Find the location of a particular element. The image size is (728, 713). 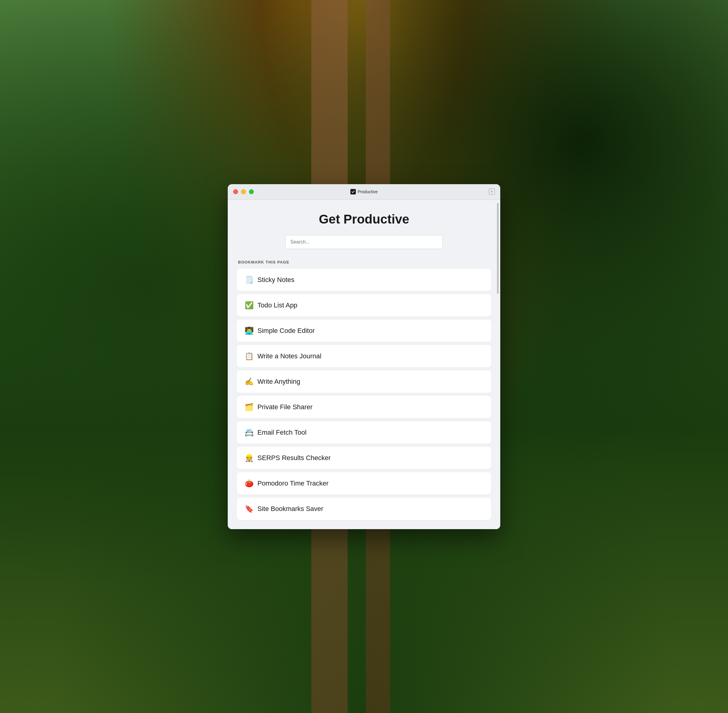

list-item: 🗒️Sticky Notes is located at coordinates (364, 280).